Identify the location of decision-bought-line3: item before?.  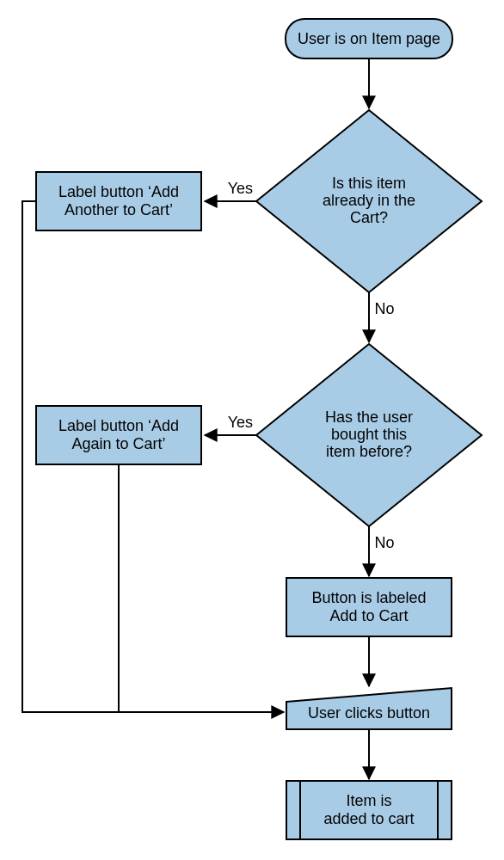
(369, 452).